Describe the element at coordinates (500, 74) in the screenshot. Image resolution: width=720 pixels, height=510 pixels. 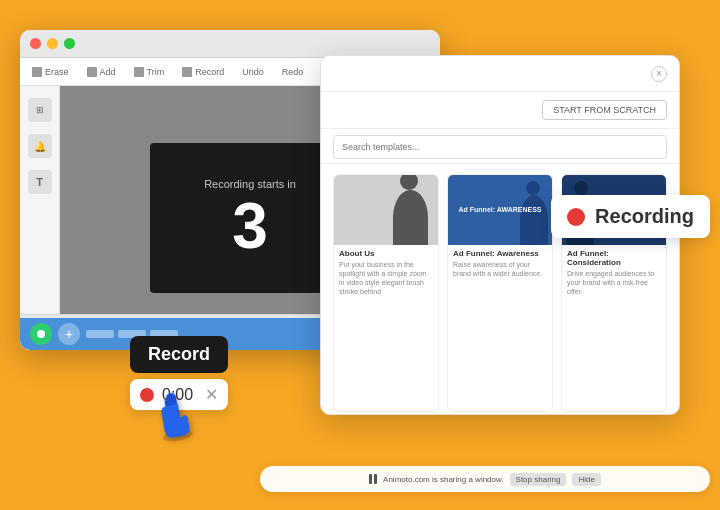
I see `template-header: ×` at that location.